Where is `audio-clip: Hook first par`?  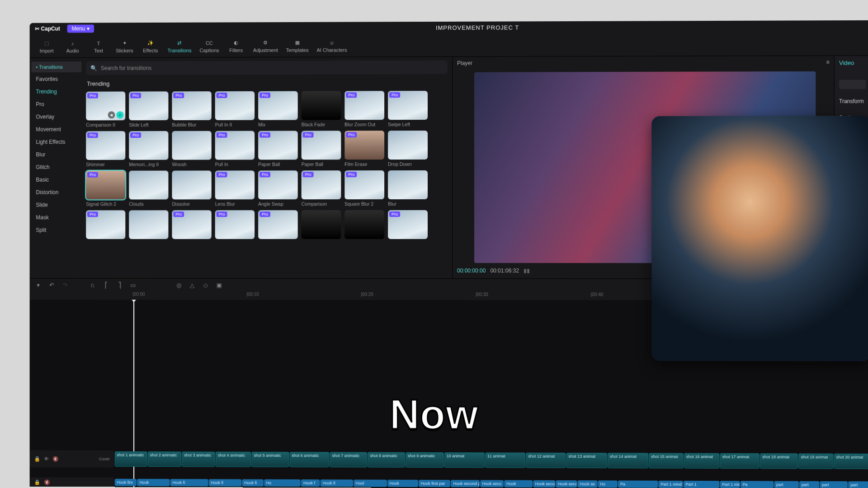
audio-clip: Hook first par is located at coordinates (435, 483).